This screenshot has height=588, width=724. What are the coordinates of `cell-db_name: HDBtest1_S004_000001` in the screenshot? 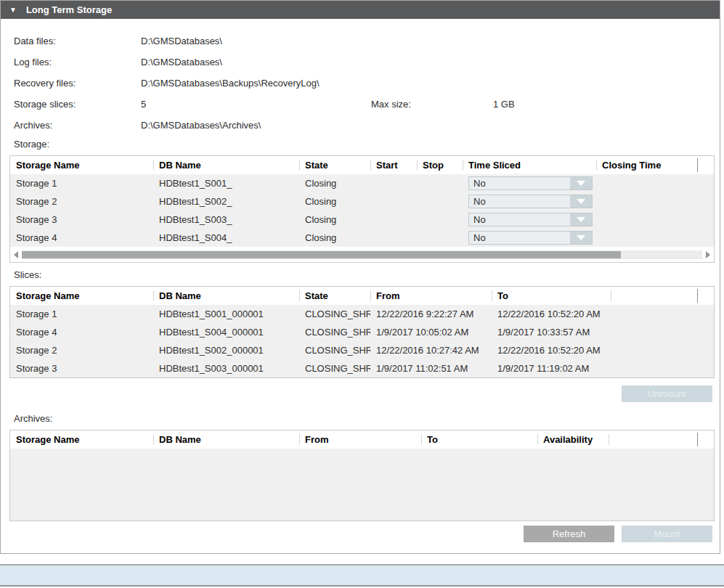 It's located at (227, 332).